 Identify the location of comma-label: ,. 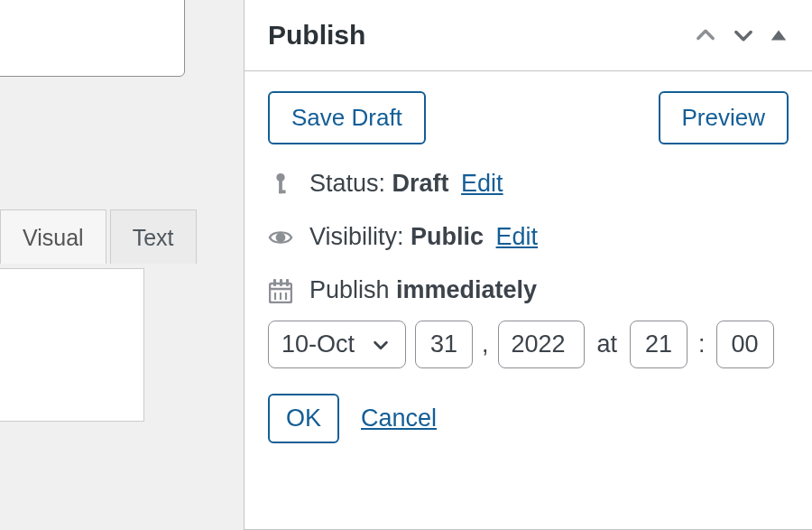
(485, 345).